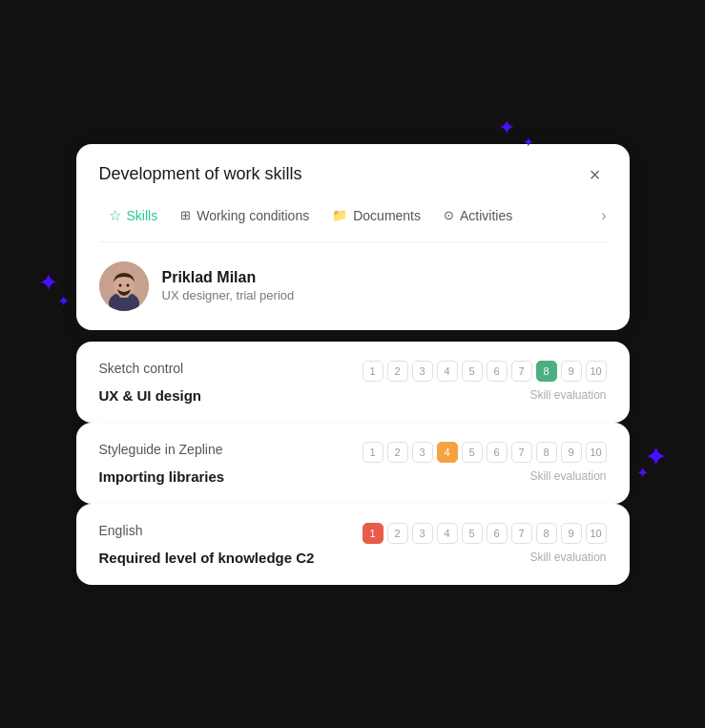  I want to click on skill-card-sketch-control: Sketch control 12345678910 UX & UI desig…, so click(353, 382).